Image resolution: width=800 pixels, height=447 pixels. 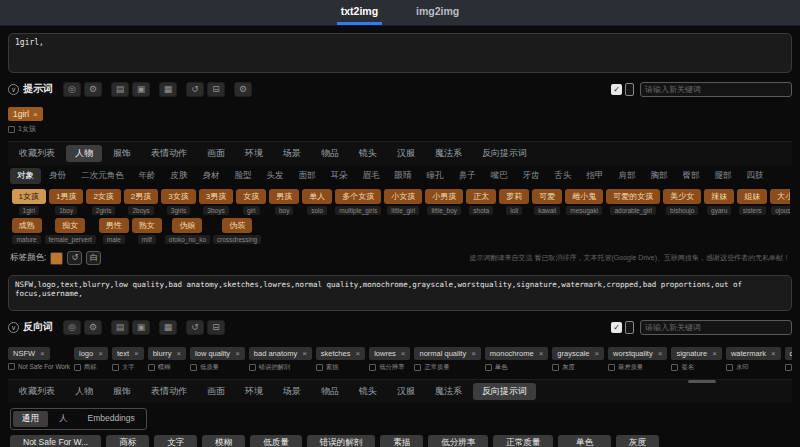 I want to click on copy-icon: ◎, so click(x=72, y=90).